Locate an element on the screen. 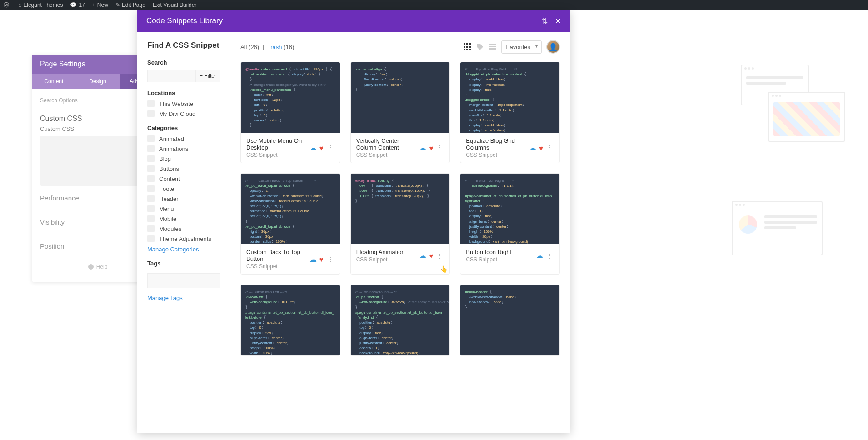 This screenshot has width=868, height=440. code-preview: #main-header { -webkit-box-shadow: none;… is located at coordinates (510, 320).